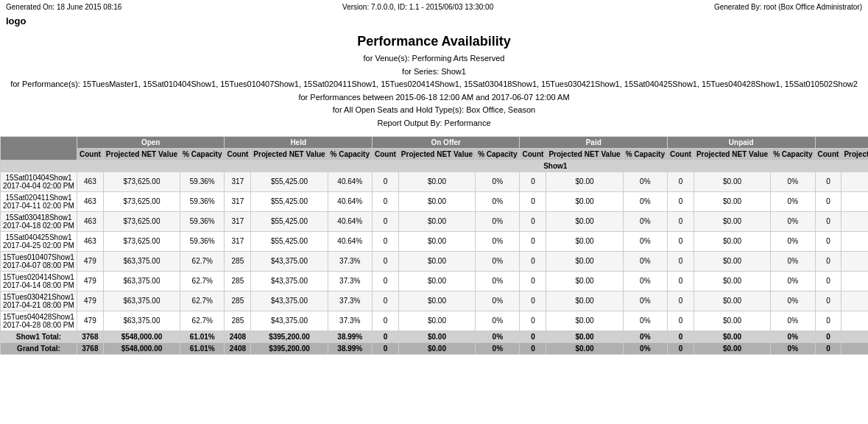  I want to click on table-row: 15Sat040425Show12017-04-25 02:00 PM 463 …, so click(434, 241).